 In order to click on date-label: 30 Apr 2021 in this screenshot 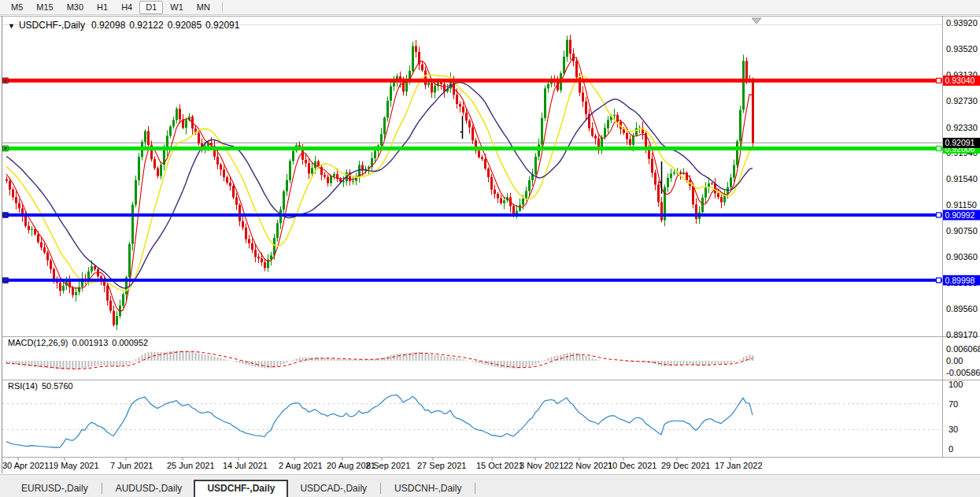, I will do `click(25, 465)`.